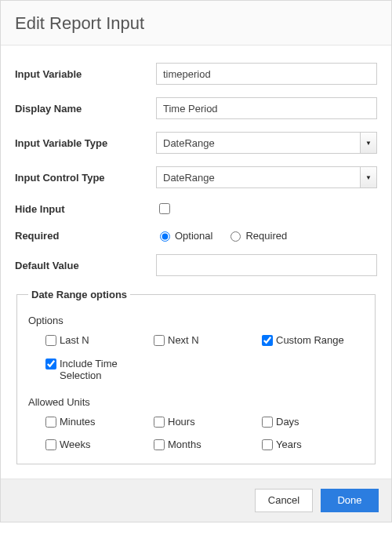 This screenshot has height=546, width=392. What do you see at coordinates (85, 143) in the screenshot?
I see `label-input-variable-type: Input Variable Type` at bounding box center [85, 143].